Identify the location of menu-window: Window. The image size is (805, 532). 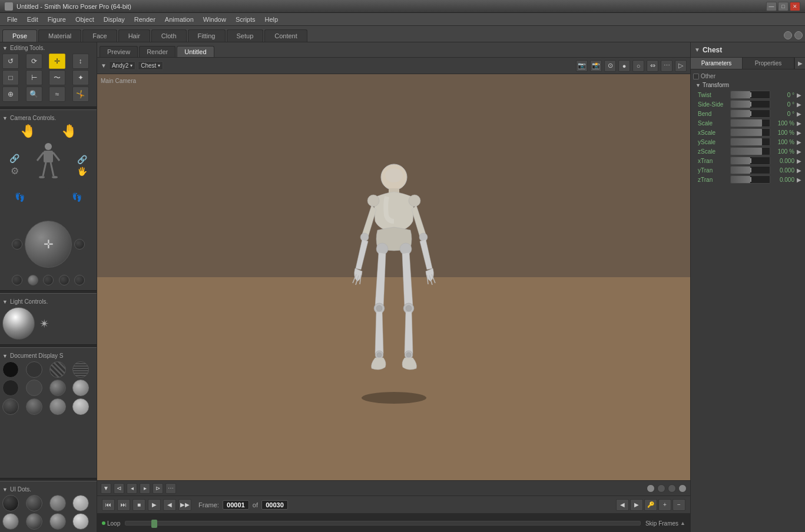
(214, 19).